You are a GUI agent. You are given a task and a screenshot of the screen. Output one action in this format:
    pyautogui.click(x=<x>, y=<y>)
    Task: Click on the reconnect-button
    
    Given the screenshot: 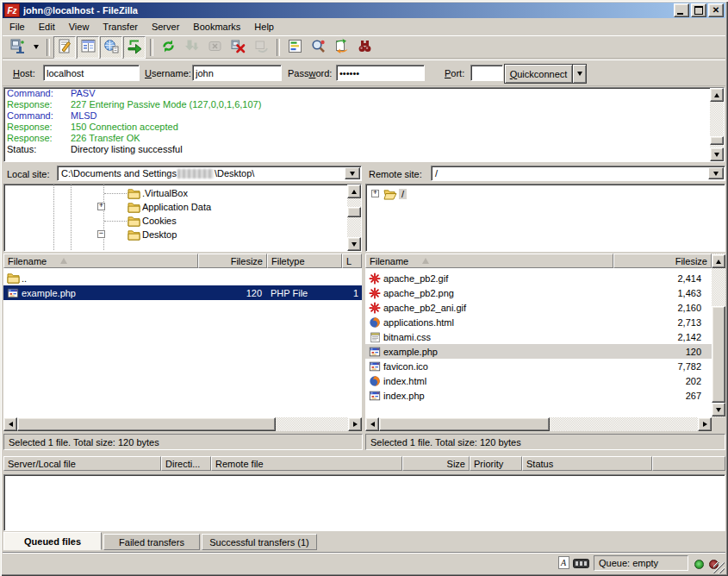 What is the action you would take?
    pyautogui.click(x=261, y=47)
    